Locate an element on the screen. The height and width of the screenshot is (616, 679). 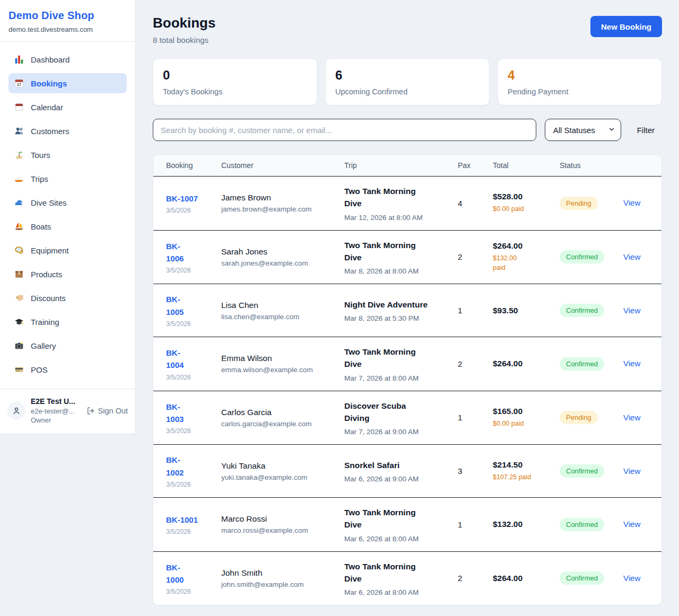
sidebar-item-products: Products is located at coordinates (68, 274).